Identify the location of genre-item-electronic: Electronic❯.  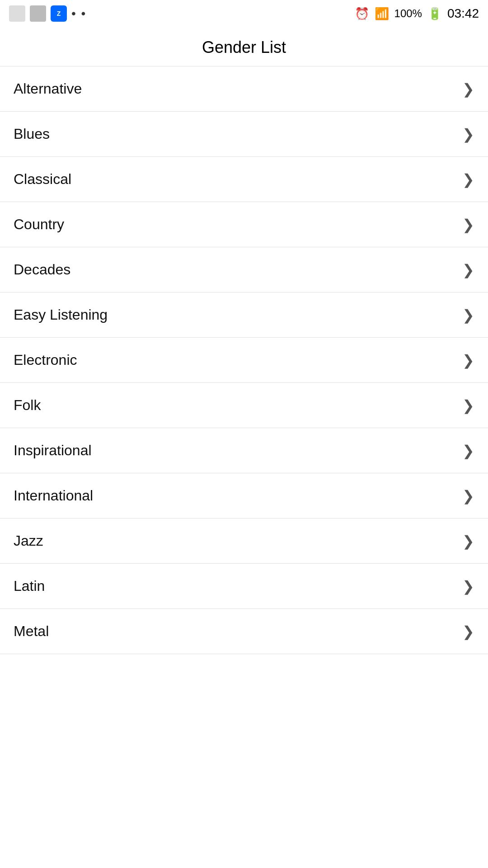
(244, 360).